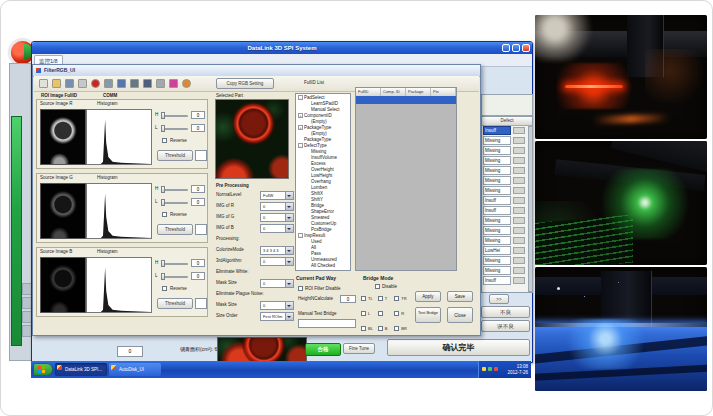  I want to click on heightn-field: 0, so click(348, 299).